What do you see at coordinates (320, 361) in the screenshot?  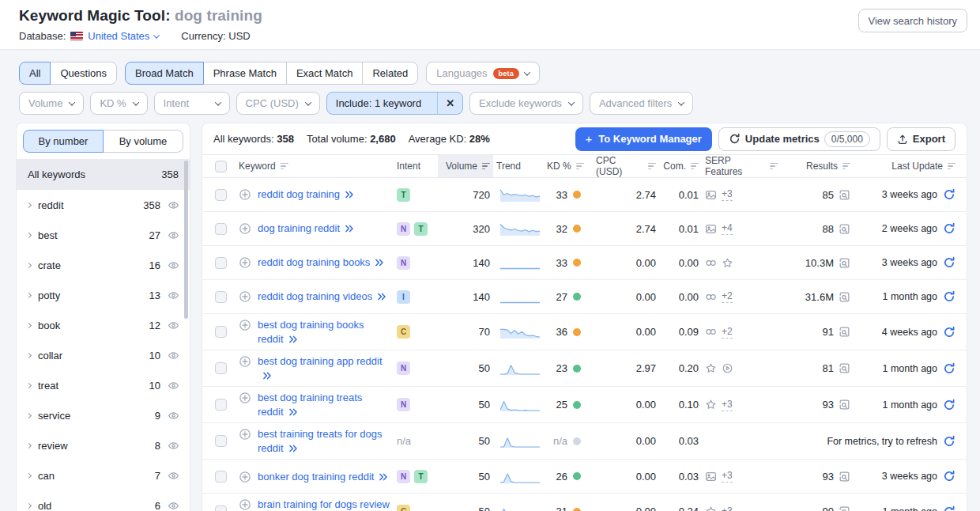 I see `keyword-link: best dog training app reddit` at bounding box center [320, 361].